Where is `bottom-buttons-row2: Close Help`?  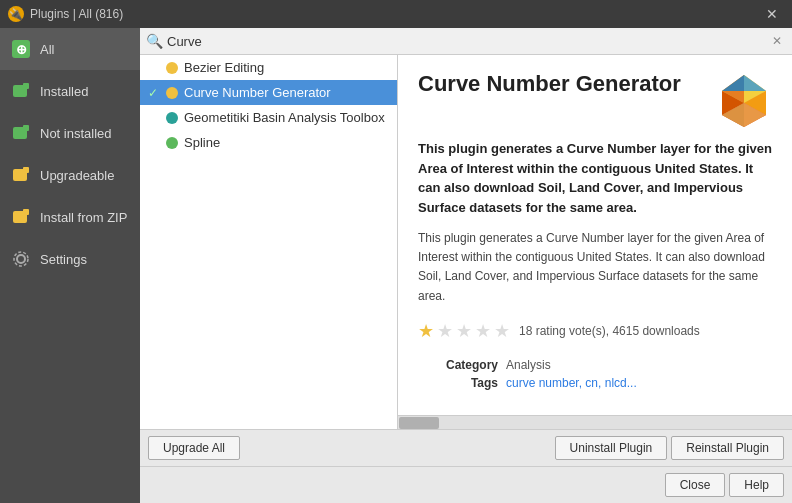
bottom-buttons-row2: Close Help is located at coordinates (466, 484).